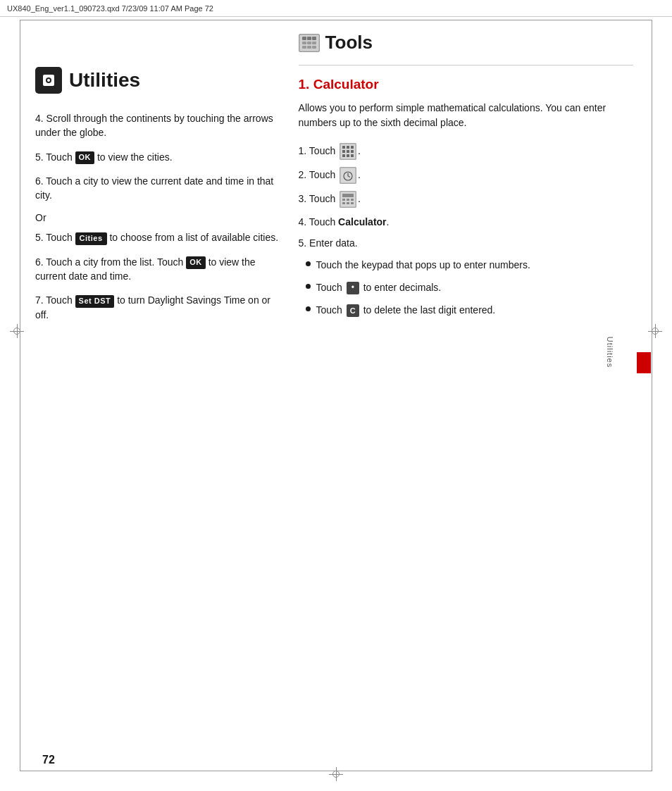 The width and height of the screenshot is (672, 791). What do you see at coordinates (154, 188) in the screenshot?
I see `item6a-text: 6. Touch a city to view the current date…` at bounding box center [154, 188].